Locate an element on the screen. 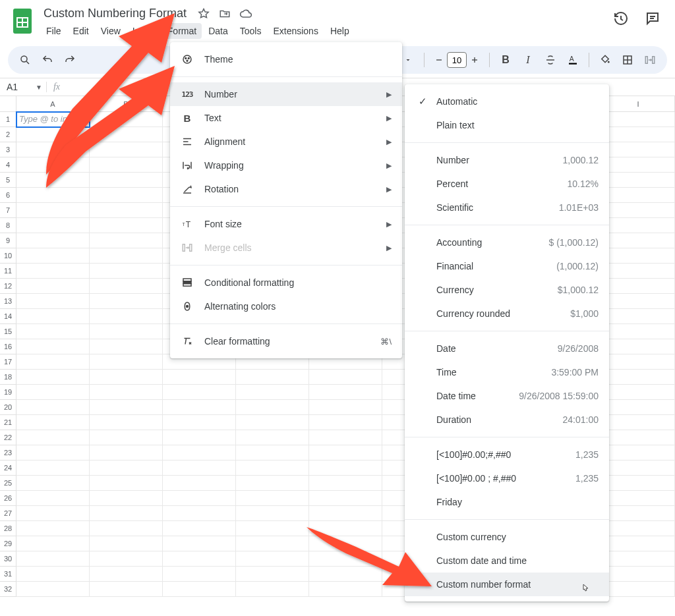 Image resolution: width=675 pixels, height=616 pixels. row-header: 31 is located at coordinates (8, 574).